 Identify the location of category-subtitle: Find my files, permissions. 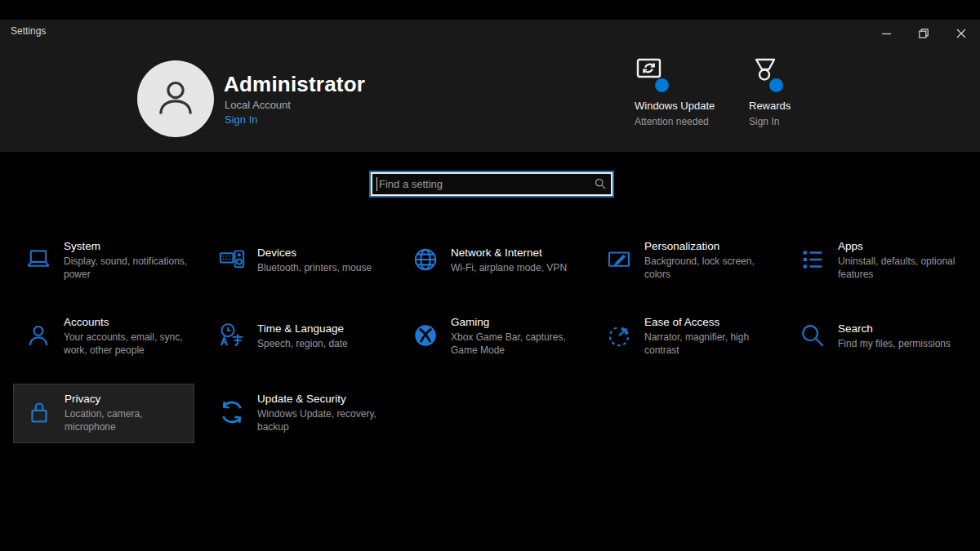
(903, 344).